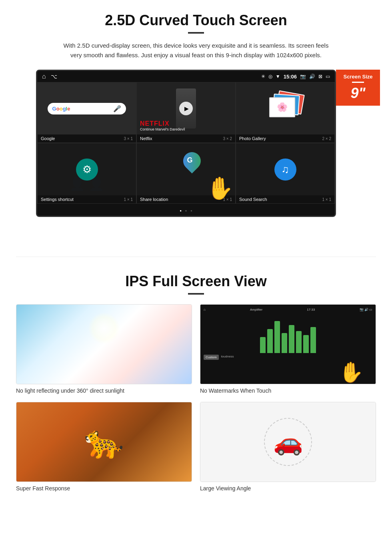  What do you see at coordinates (192, 161) in the screenshot?
I see `gmaps-icon: G` at bounding box center [192, 161].